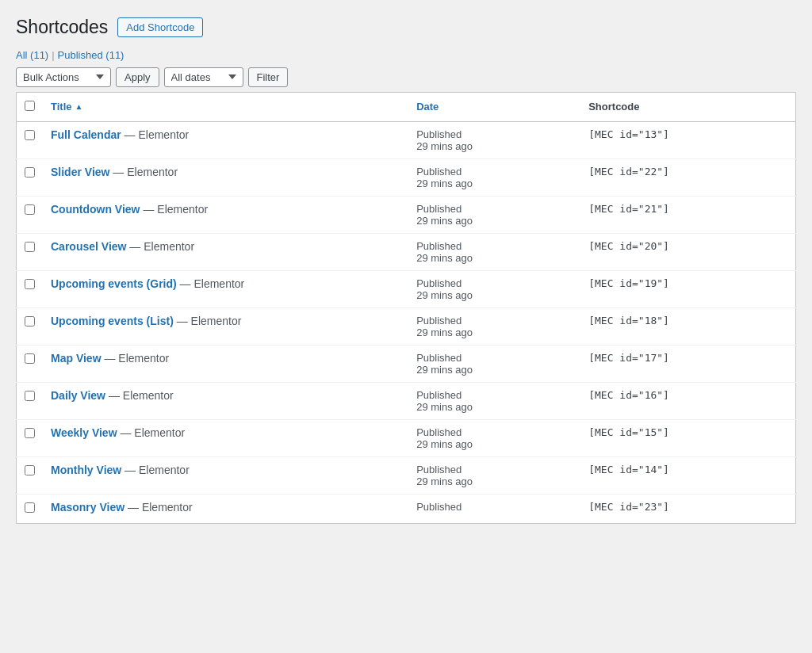 This screenshot has width=812, height=653. What do you see at coordinates (80, 172) in the screenshot?
I see `entry-title-link: Slider View` at bounding box center [80, 172].